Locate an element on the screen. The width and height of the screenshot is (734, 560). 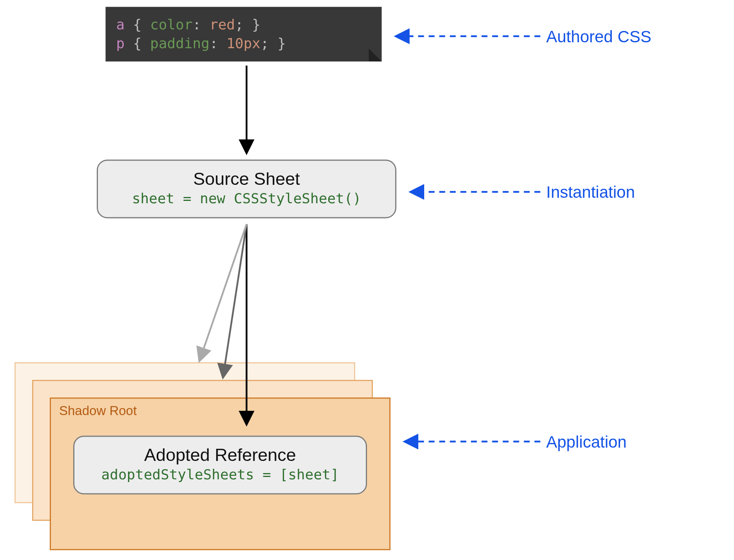
css-selector: p is located at coordinates (121, 43).